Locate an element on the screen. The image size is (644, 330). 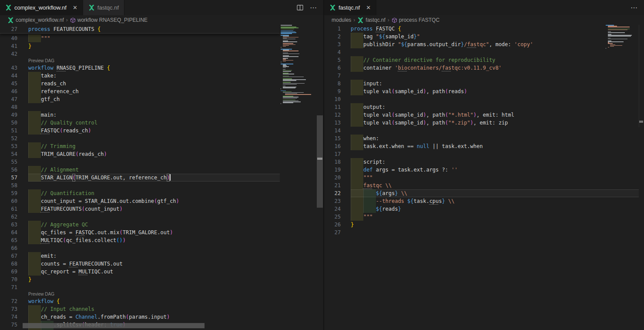
minimap-right is located at coordinates (619, 38).